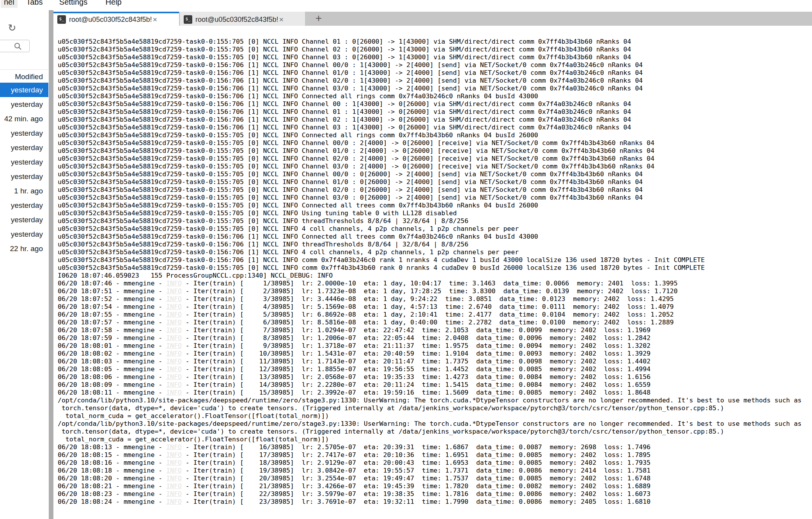 This screenshot has width=812, height=519. Describe the element at coordinates (435, 276) in the screenshot. I see `terminal-log-line: I0620 18:07:46.059023 155 ProcessGroupNC…` at that location.